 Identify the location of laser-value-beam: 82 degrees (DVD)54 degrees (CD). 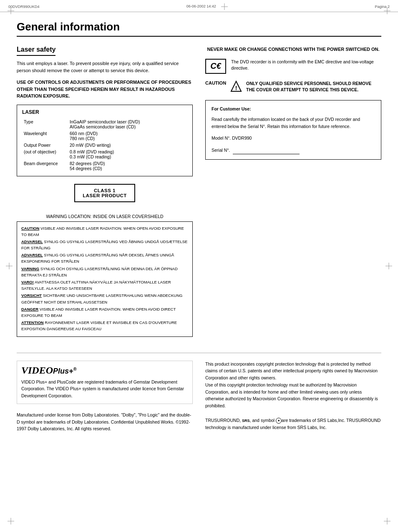
(128, 166).